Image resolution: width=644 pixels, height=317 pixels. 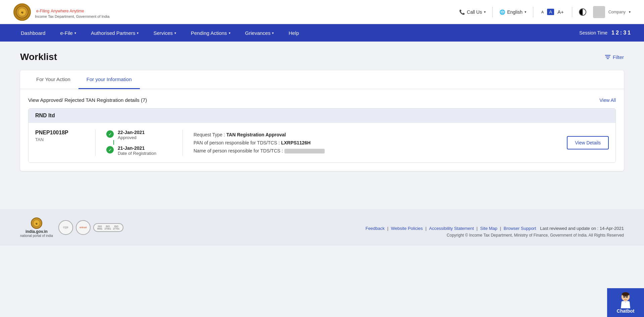 I want to click on section-header: View Approved/ Rejected TAN Registration…, so click(x=322, y=100).